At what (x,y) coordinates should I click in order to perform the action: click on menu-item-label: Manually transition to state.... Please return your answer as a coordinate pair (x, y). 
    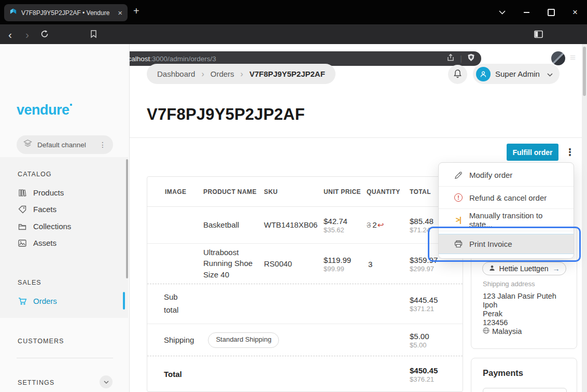
    Looking at the image, I should click on (518, 220).